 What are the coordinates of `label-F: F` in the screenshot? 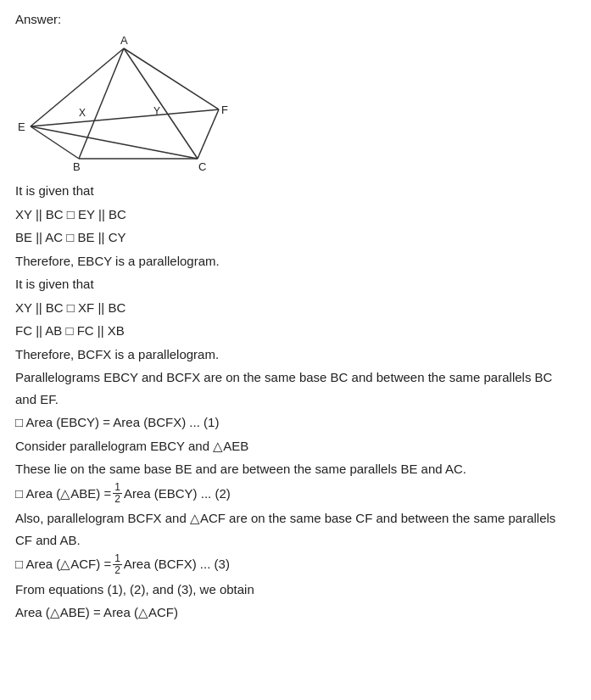 It's located at (225, 110).